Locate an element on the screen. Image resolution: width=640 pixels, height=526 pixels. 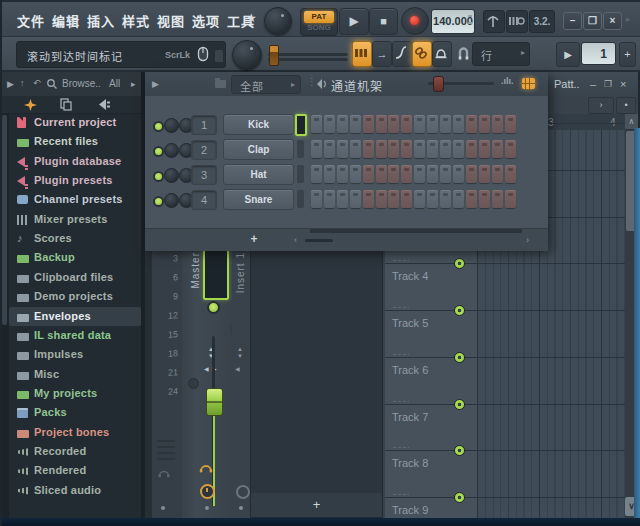
browser-item-plugin-database: Plugin database is located at coordinates (75, 162).